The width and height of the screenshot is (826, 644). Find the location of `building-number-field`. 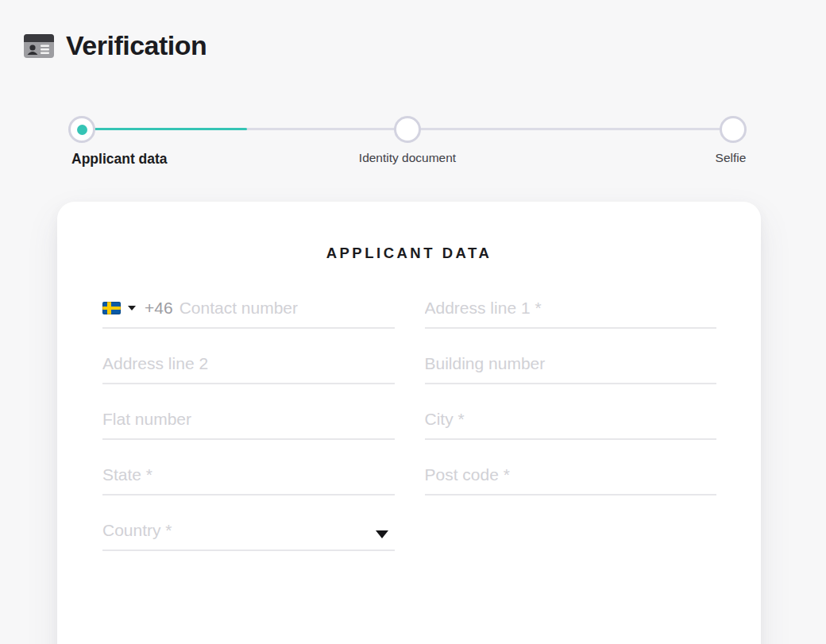

building-number-field is located at coordinates (571, 368).